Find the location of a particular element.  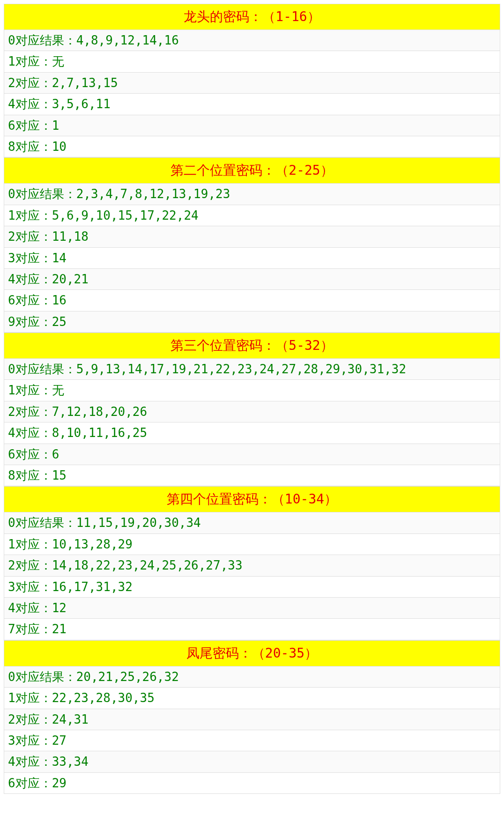

data-row: 6对应：1 is located at coordinates (252, 126).